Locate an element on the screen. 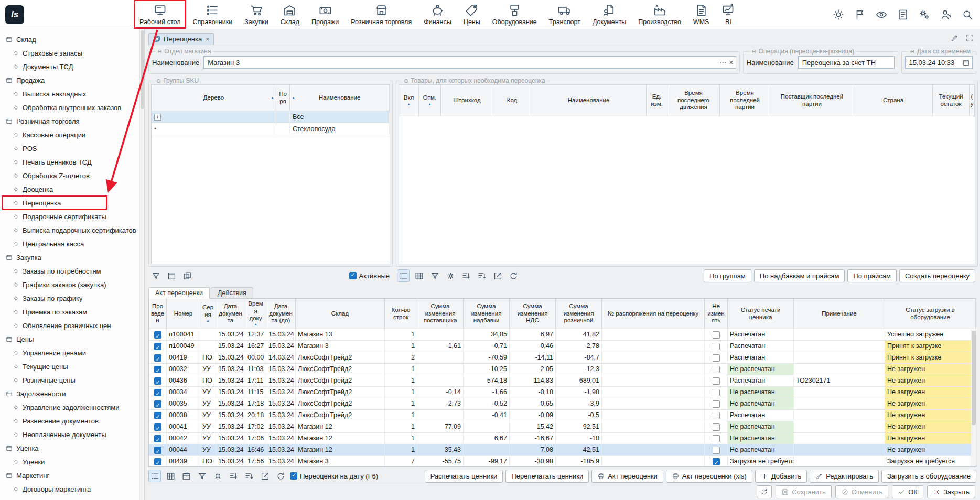  by-prices-button: По прайсам is located at coordinates (872, 276).